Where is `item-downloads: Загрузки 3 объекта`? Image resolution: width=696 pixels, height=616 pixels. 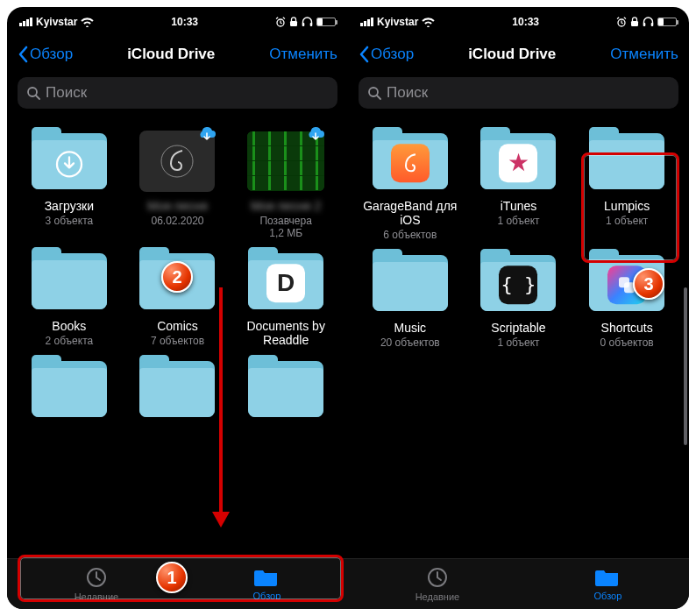
item-downloads: Загрузки 3 объекта is located at coordinates (69, 184).